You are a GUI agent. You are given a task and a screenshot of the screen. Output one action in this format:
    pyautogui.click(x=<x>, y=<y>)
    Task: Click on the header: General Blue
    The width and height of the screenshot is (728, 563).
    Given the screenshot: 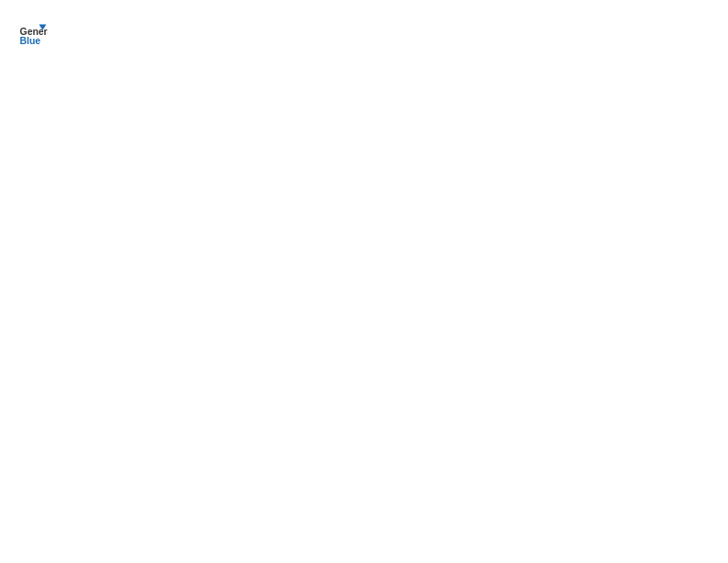 What is the action you would take?
    pyautogui.click(x=364, y=33)
    